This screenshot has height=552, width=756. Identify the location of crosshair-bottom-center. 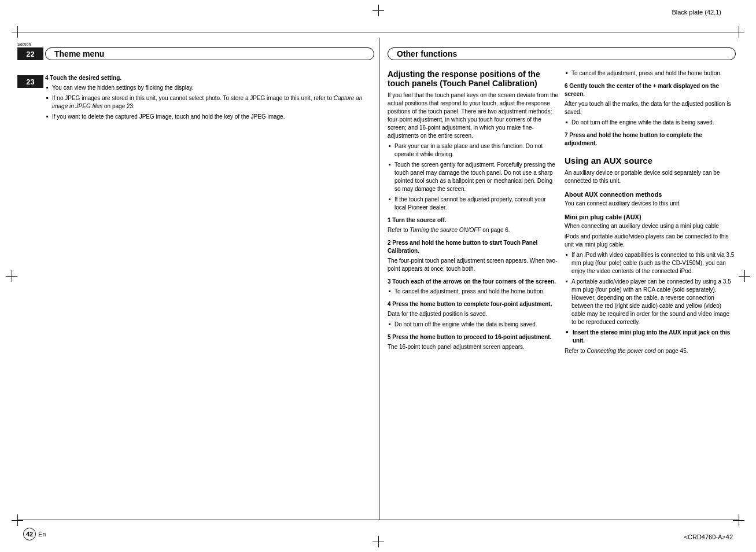
(378, 542).